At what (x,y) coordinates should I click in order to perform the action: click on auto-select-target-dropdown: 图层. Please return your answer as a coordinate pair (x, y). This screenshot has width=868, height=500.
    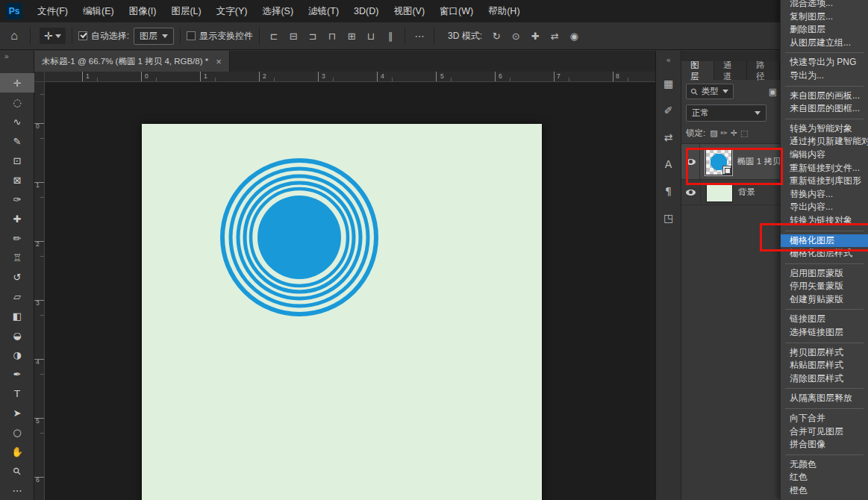
    Looking at the image, I should click on (154, 36).